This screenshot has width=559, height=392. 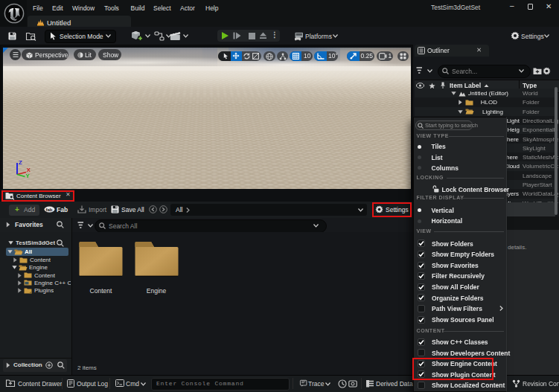 What do you see at coordinates (21, 162) in the screenshot?
I see `svg-text: Z` at bounding box center [21, 162].